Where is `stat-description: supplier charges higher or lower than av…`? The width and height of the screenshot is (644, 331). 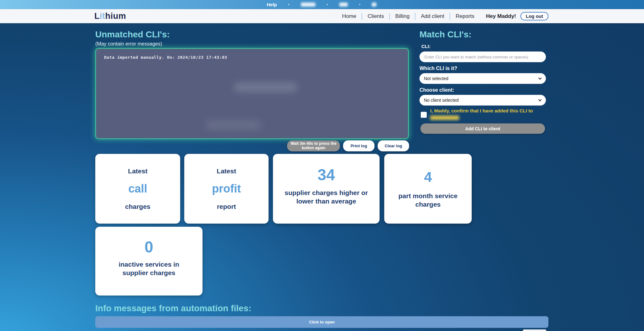 stat-description: supplier charges higher or lower than av… is located at coordinates (326, 197).